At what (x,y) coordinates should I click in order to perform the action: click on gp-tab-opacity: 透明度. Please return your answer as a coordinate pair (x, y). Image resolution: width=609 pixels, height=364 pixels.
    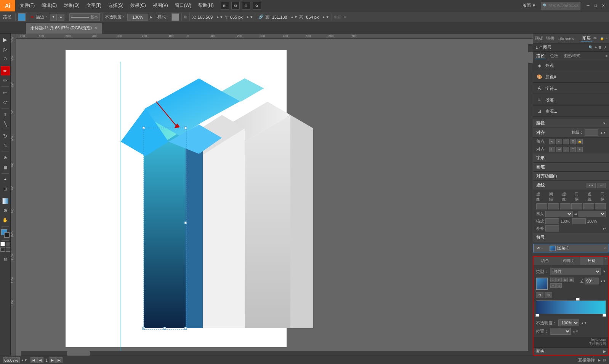
    Looking at the image, I should click on (569, 261).